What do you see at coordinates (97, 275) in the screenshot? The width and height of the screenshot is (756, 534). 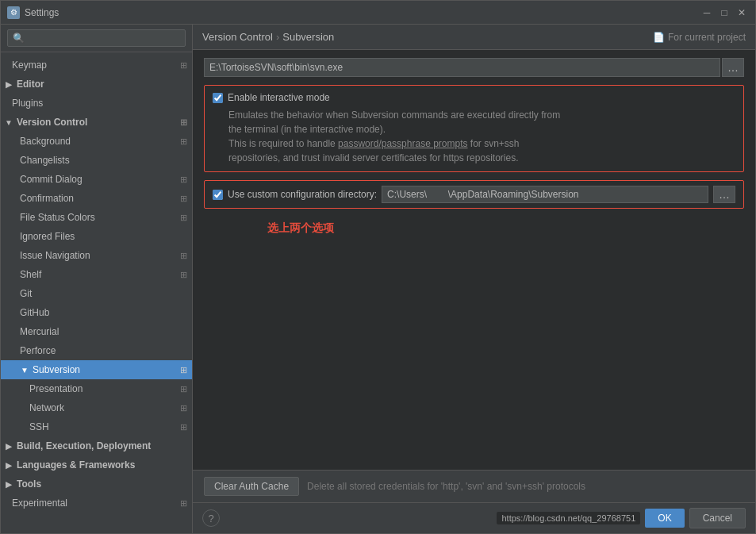 I see `sidebar-item-shelf: Shelf ⊞` at bounding box center [97, 275].